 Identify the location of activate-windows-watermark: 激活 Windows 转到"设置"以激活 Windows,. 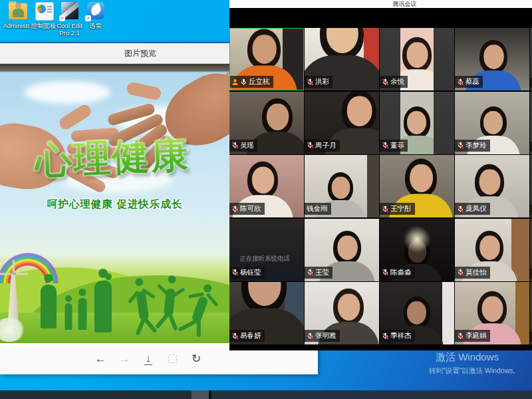
(472, 363).